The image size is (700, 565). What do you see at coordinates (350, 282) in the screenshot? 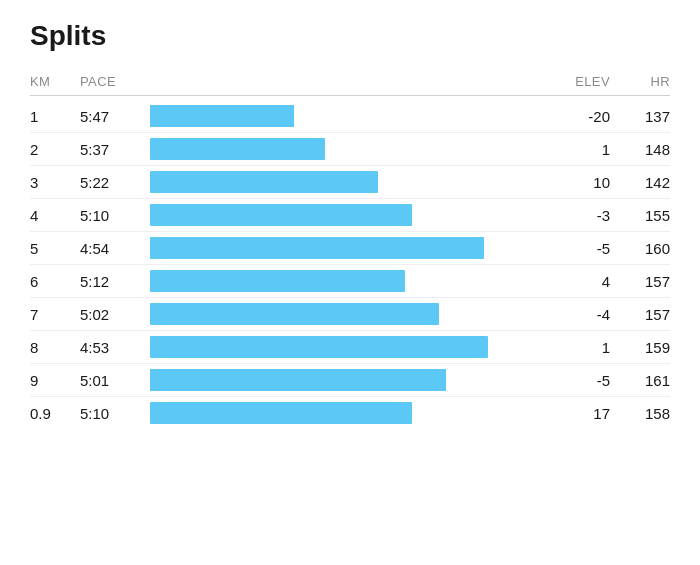
I see `table-row: 6 5:12 4 157` at bounding box center [350, 282].